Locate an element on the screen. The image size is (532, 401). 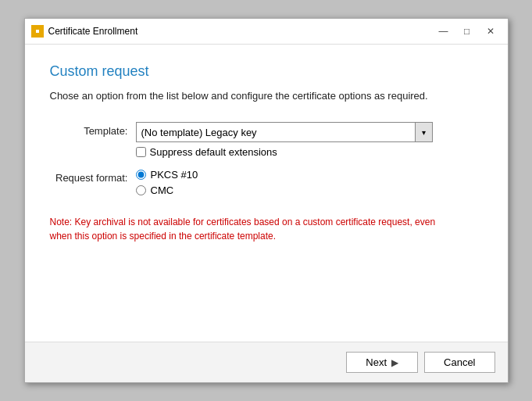
next-label: Next is located at coordinates (377, 363).